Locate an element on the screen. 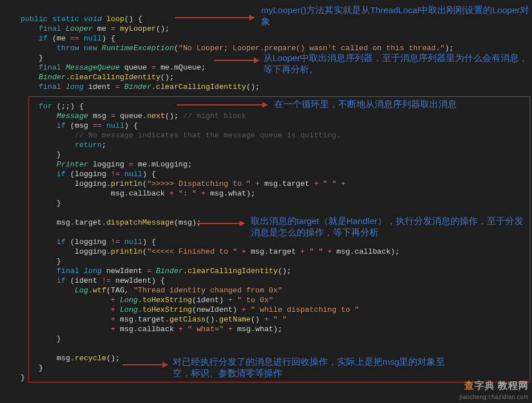  string: " while dispatching to " is located at coordinates (305, 310).